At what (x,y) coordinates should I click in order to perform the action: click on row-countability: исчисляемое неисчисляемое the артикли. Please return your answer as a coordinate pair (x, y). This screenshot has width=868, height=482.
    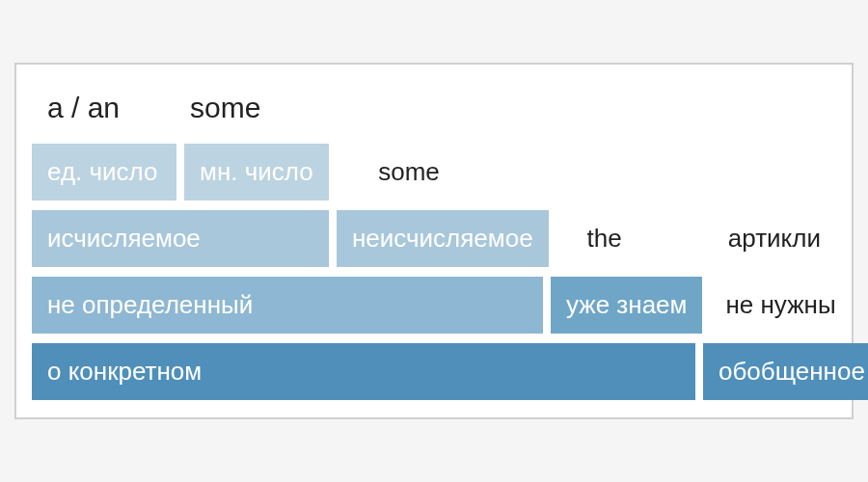
    Looking at the image, I should click on (434, 239).